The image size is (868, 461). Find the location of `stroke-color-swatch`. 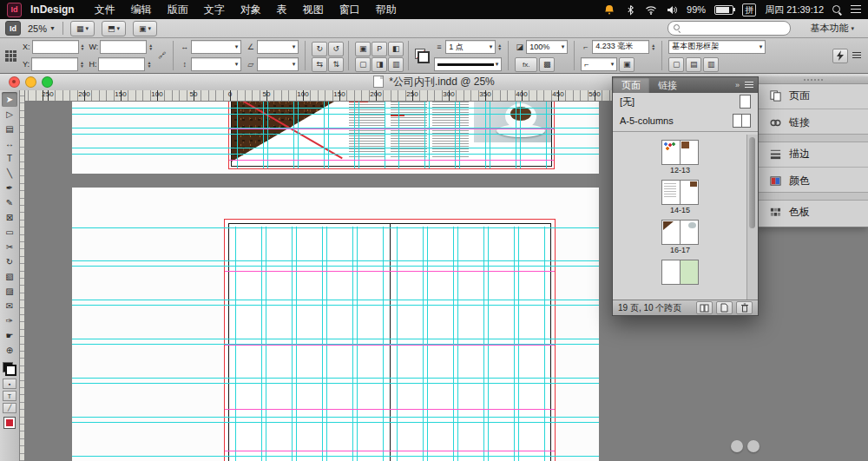

stroke-color-swatch is located at coordinates (10, 370).